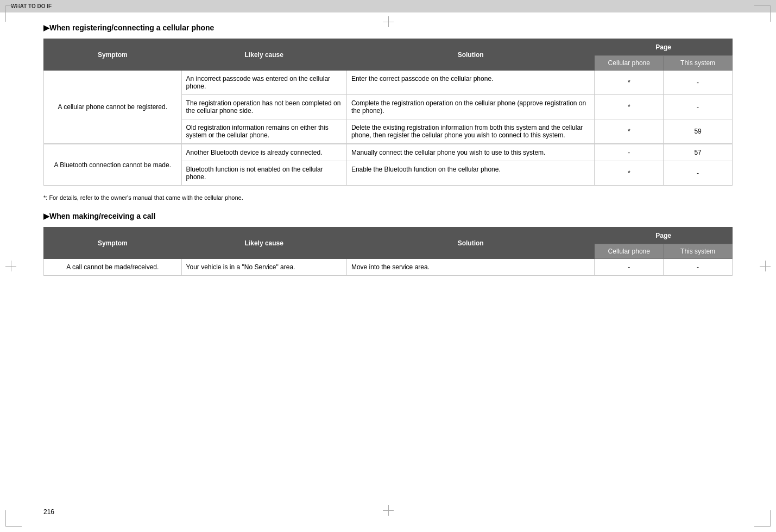 This screenshot has width=776, height=532. I want to click on solution-cell-s2-1: Move into the service area., so click(470, 267).